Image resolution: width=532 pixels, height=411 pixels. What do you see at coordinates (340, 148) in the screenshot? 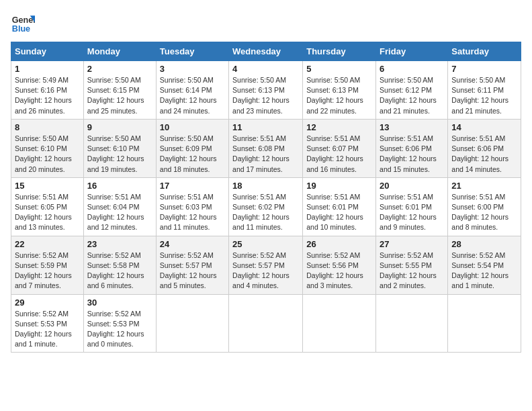
I see `calendar-cell: 12Sunrise: 5:51 AMSunset: 6:07 PMDayligh…` at bounding box center [340, 148].